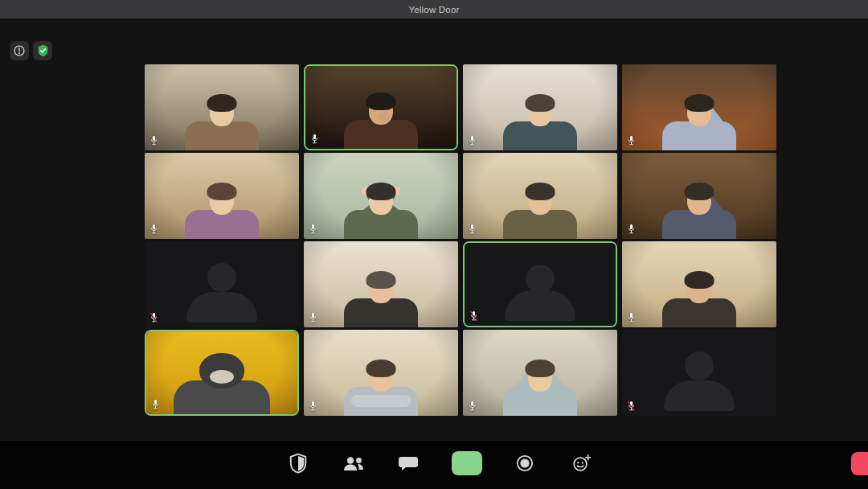  I want to click on info-icon, so click(19, 51).